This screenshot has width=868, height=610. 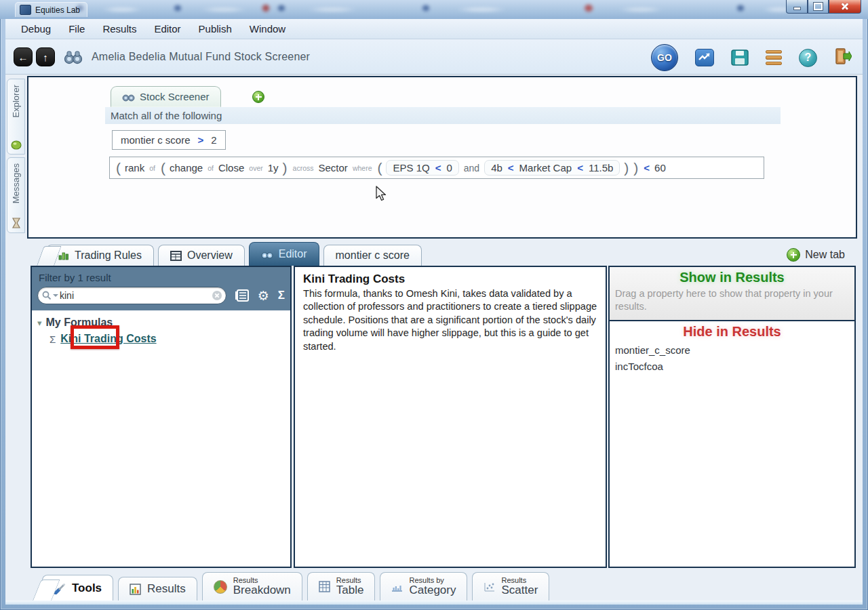 I want to click on group-sector: Sector, so click(x=334, y=168).